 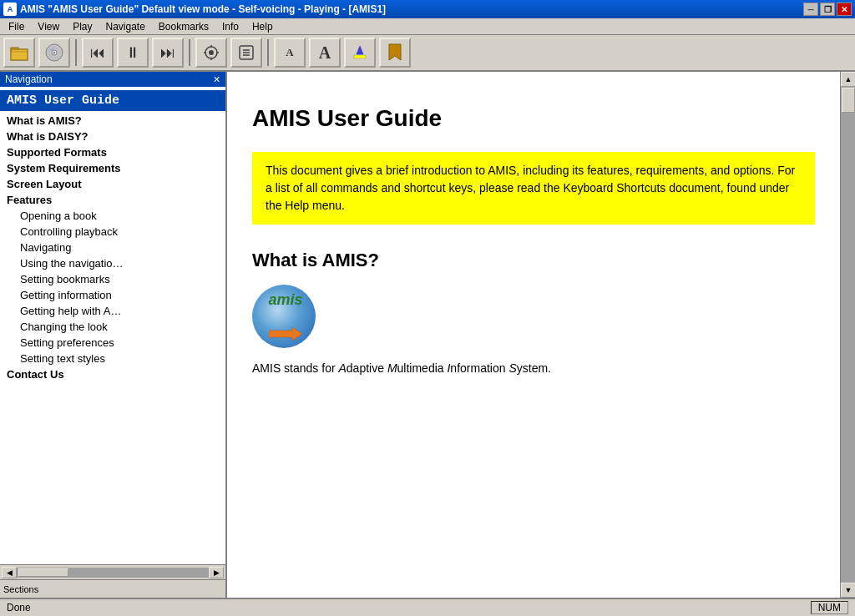 I want to click on nav-item-features: Features, so click(x=113, y=200).